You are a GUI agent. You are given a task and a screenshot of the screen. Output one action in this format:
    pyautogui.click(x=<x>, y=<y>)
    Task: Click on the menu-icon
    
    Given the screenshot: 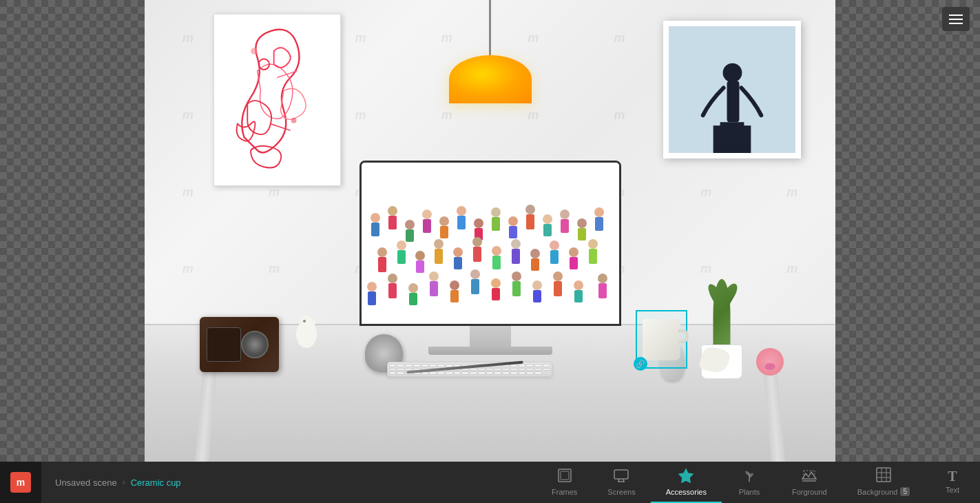 What is the action you would take?
    pyautogui.click(x=956, y=19)
    